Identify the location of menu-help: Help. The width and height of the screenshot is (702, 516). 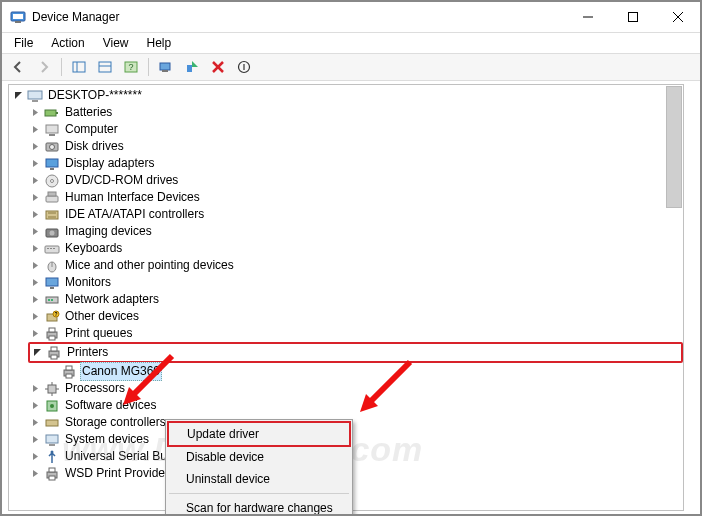
(160, 43).